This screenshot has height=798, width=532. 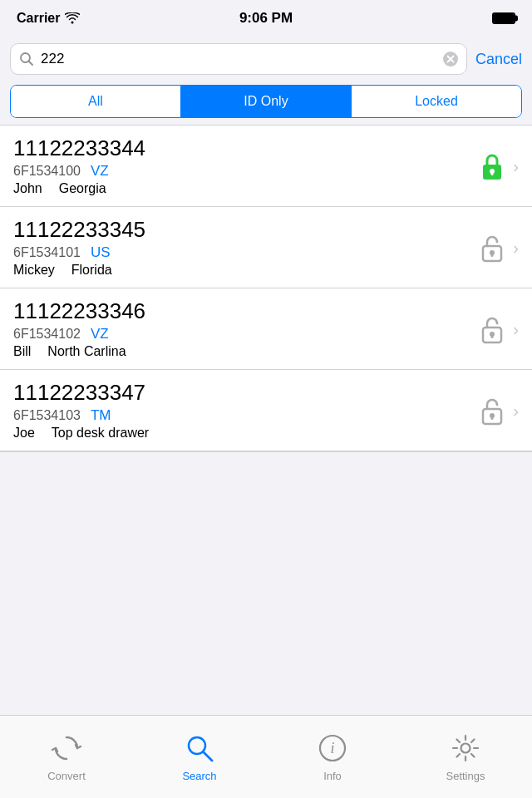 I want to click on lock-closed-icon, so click(x=492, y=166).